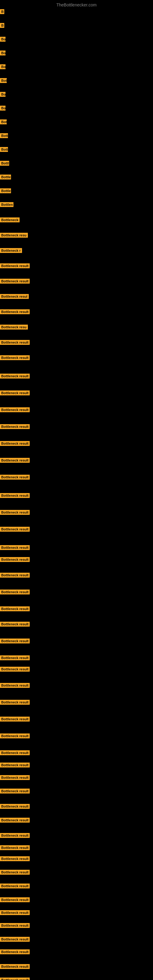 Image resolution: width=153 pixels, height=980 pixels. Describe the element at coordinates (10, 221) in the screenshot. I see `bottleneck-item: Bottleneck` at that location.